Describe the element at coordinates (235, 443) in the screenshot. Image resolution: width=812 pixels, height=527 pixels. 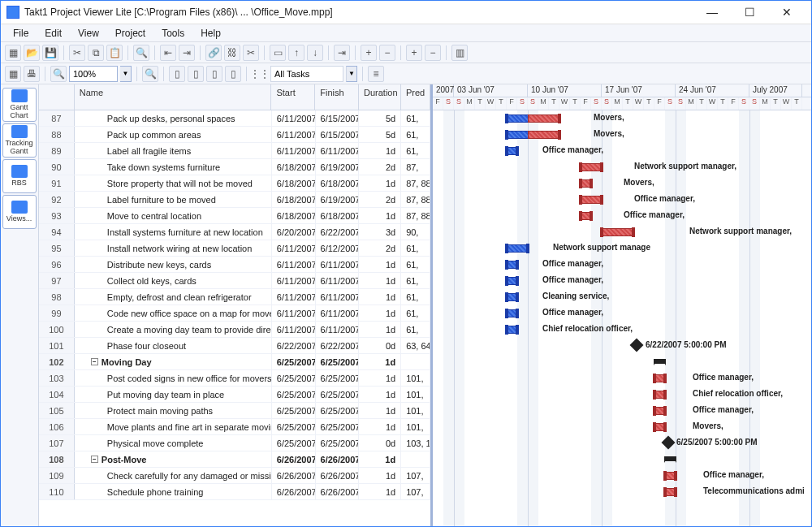
I see `task-row: 107Physical move complete6/25/20076/25/2…` at that location.